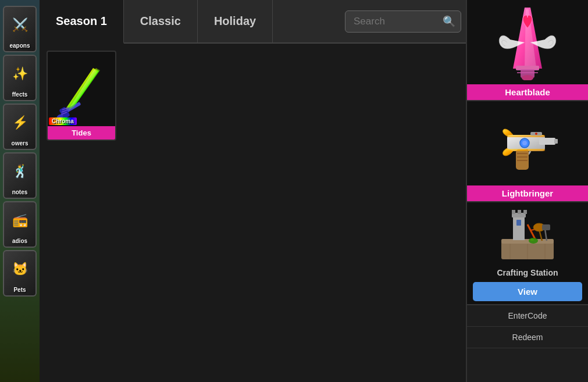 This screenshot has width=588, height=382. What do you see at coordinates (20, 171) in the screenshot?
I see `emotes-icon: 🕺` at bounding box center [20, 171].